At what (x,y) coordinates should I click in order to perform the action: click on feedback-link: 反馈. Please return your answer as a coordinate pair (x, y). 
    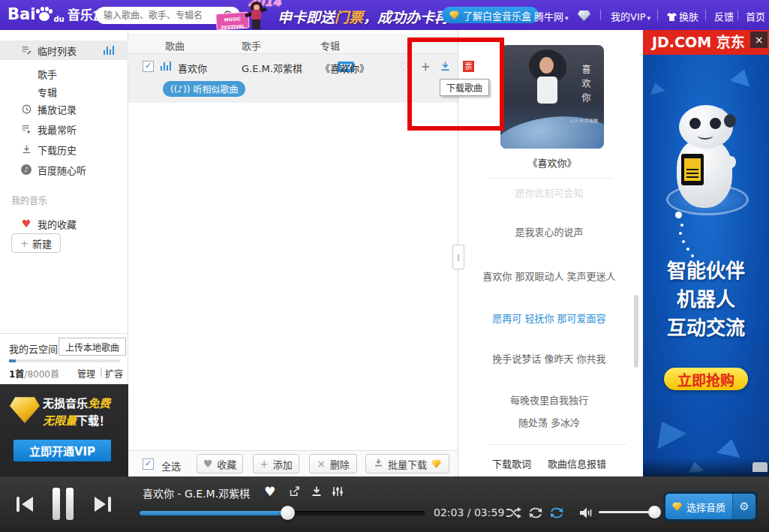
    Looking at the image, I should click on (724, 17).